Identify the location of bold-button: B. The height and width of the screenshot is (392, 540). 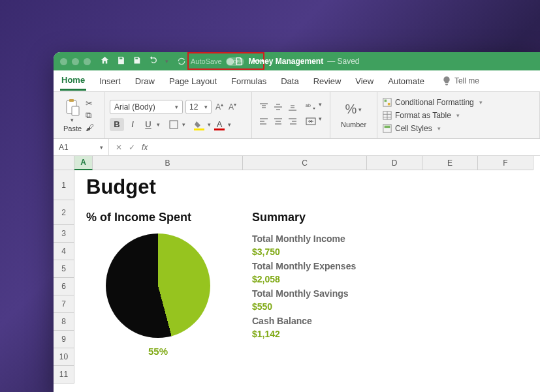
(117, 125).